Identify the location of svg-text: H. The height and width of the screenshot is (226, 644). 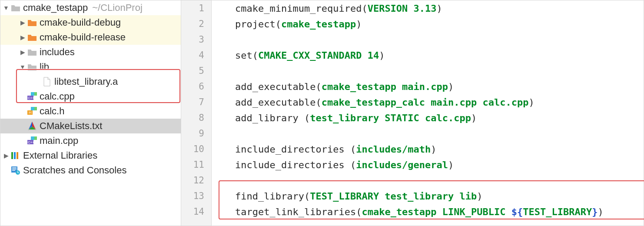
(30, 113).